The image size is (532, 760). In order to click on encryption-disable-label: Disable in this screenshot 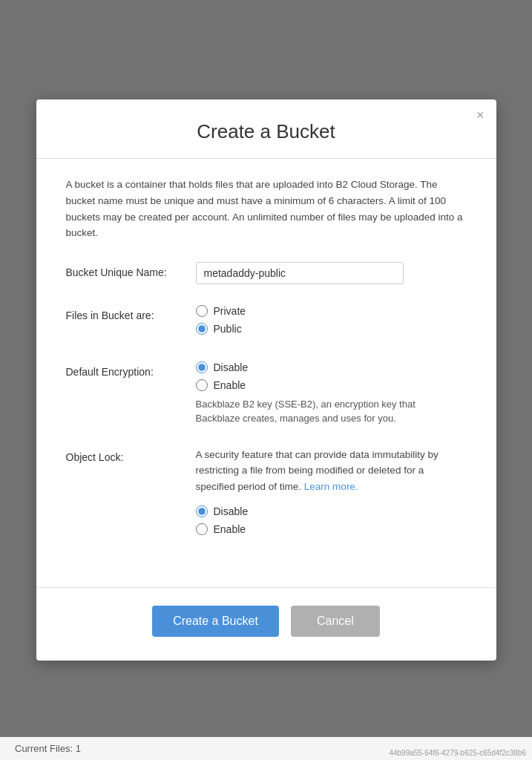, I will do `click(231, 367)`.